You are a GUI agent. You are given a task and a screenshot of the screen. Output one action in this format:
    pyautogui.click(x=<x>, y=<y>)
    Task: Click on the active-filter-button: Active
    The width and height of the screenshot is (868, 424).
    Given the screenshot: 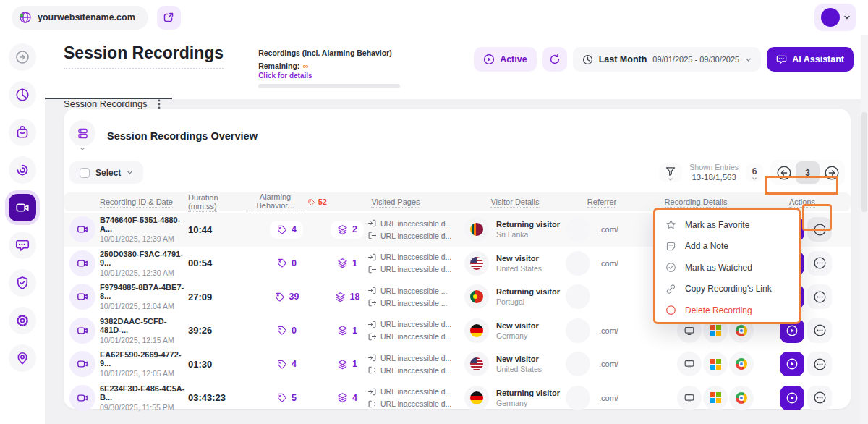 What is the action you would take?
    pyautogui.click(x=505, y=59)
    